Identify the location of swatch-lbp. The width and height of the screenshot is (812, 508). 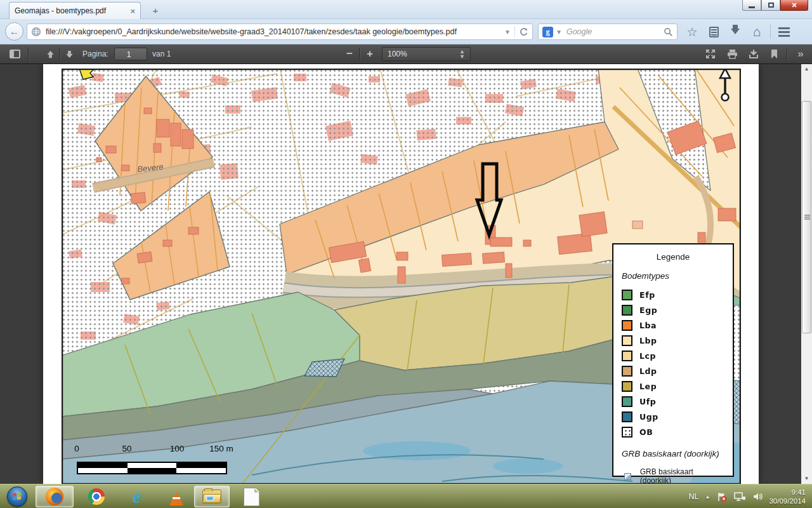
(627, 340).